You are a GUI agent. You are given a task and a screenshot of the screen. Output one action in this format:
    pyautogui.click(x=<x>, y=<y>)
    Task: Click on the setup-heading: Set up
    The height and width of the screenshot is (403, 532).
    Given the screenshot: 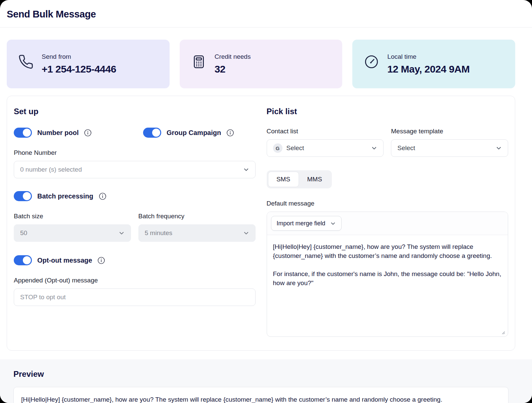 What is the action you would take?
    pyautogui.click(x=135, y=111)
    